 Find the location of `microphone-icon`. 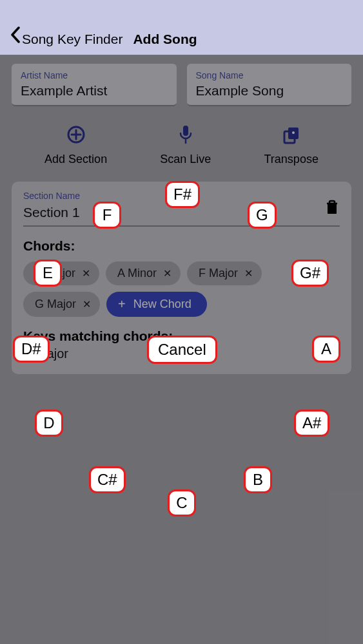

microphone-icon is located at coordinates (186, 135).